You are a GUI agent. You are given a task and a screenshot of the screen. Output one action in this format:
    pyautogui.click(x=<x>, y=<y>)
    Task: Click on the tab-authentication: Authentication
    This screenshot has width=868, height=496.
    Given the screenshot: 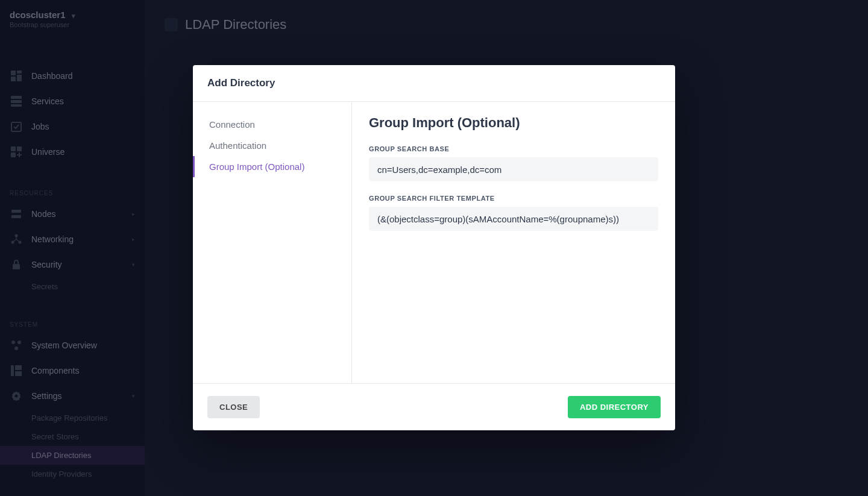 What is the action you would take?
    pyautogui.click(x=272, y=146)
    